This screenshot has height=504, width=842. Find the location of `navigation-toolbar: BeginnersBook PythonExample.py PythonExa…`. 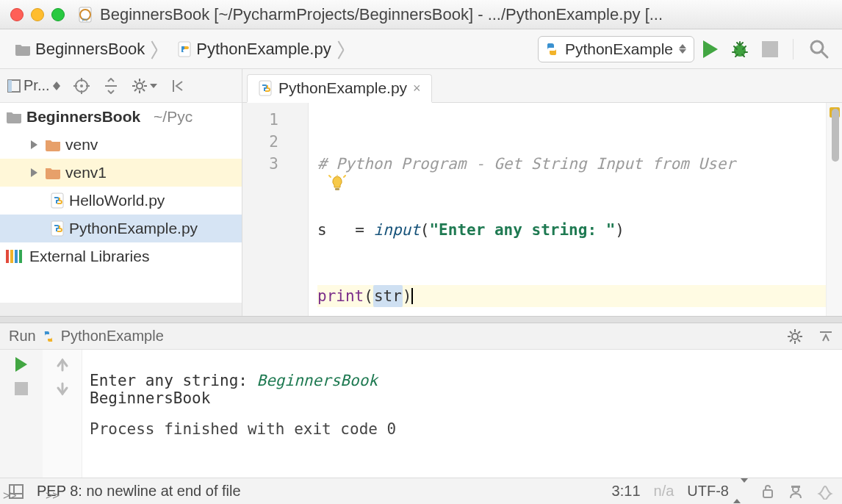

navigation-toolbar: BeginnersBook PythonExample.py PythonExa… is located at coordinates (421, 49).